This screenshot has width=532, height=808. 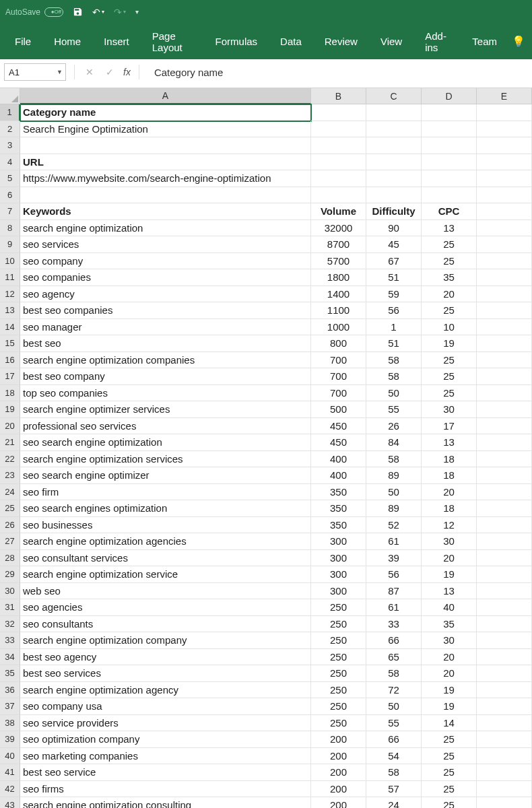 I want to click on col-header-d: D, so click(x=449, y=96).